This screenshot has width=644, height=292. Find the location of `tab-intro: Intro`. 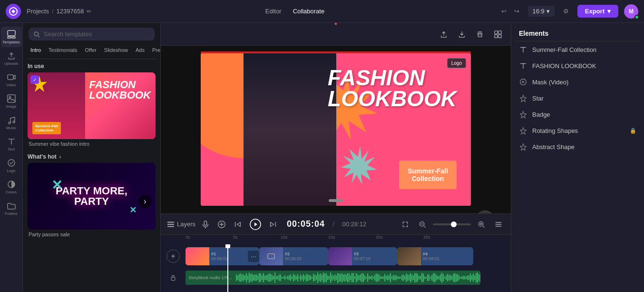

tab-intro: Intro is located at coordinates (36, 50).